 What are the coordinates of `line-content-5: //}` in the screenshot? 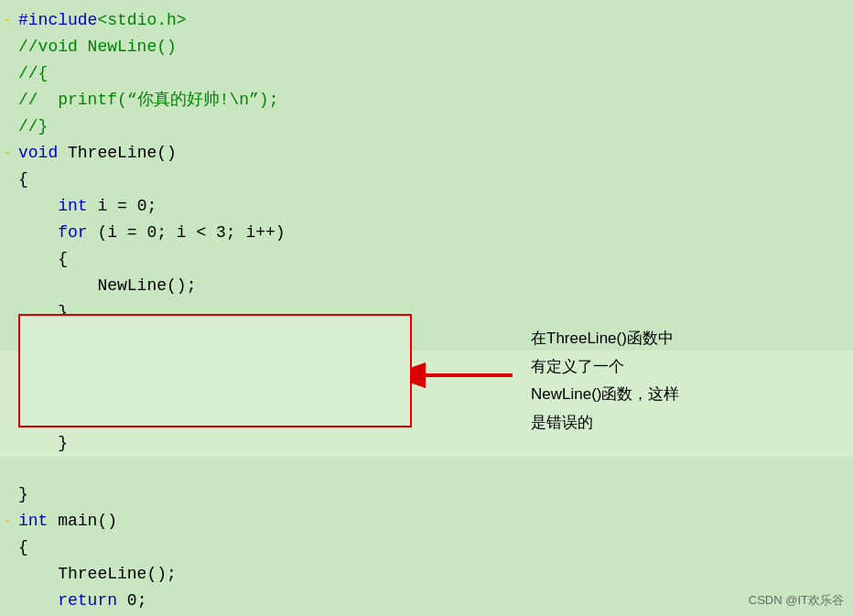 It's located at (434, 126).